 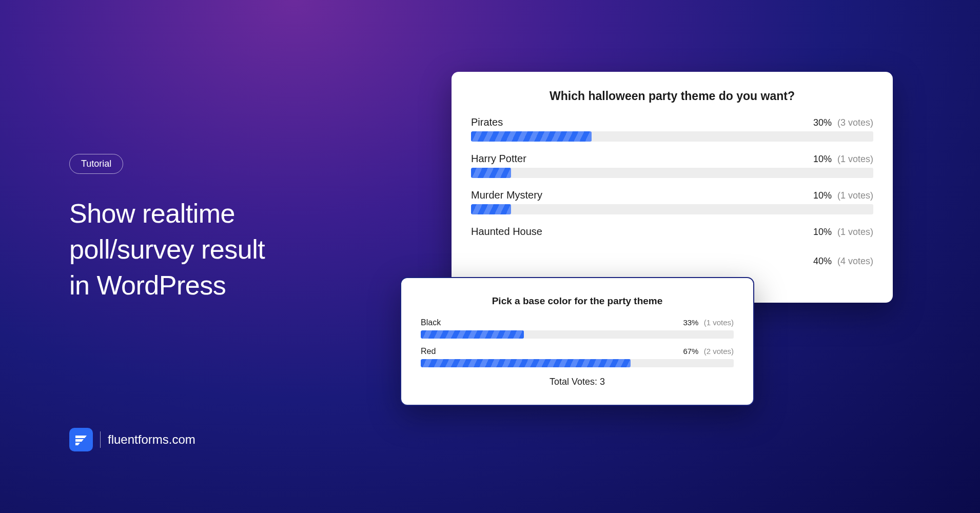 I want to click on poll-option-stats: 30% (3 votes), so click(x=844, y=123).